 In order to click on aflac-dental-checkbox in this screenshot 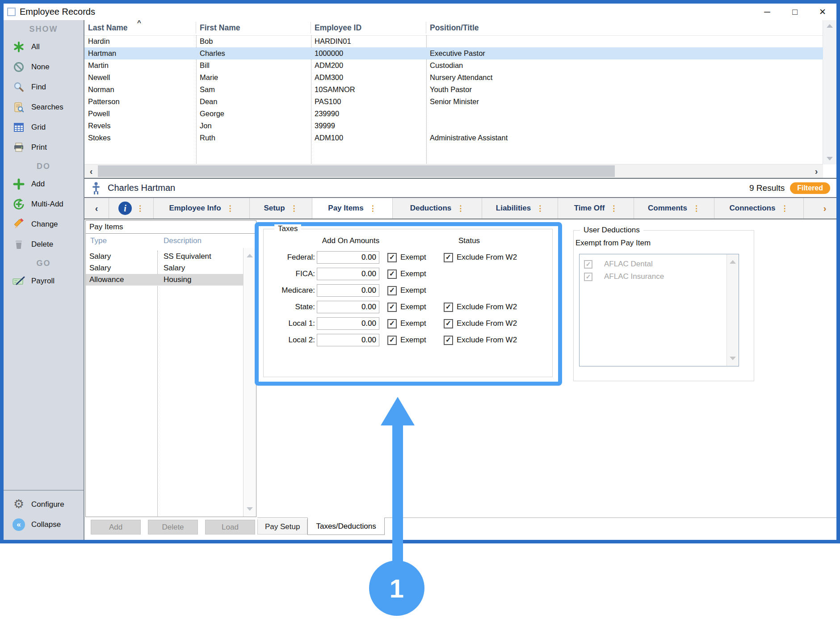, I will do `click(588, 265)`.